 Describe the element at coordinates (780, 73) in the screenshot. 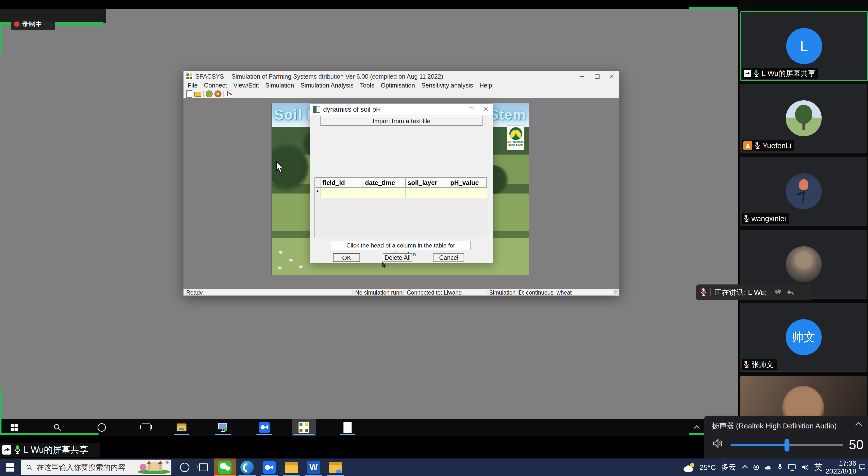

I see `participant-label: L Wu的屏幕共享` at that location.